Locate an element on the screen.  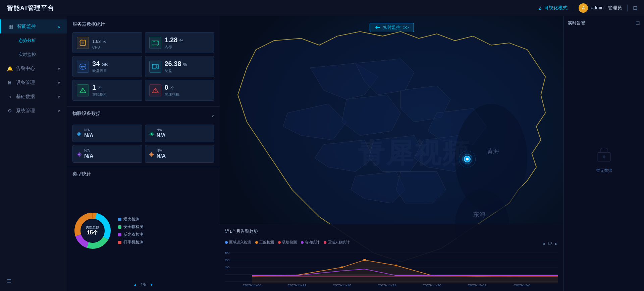
legend-flow: 客流统计 is located at coordinates (310, 242).